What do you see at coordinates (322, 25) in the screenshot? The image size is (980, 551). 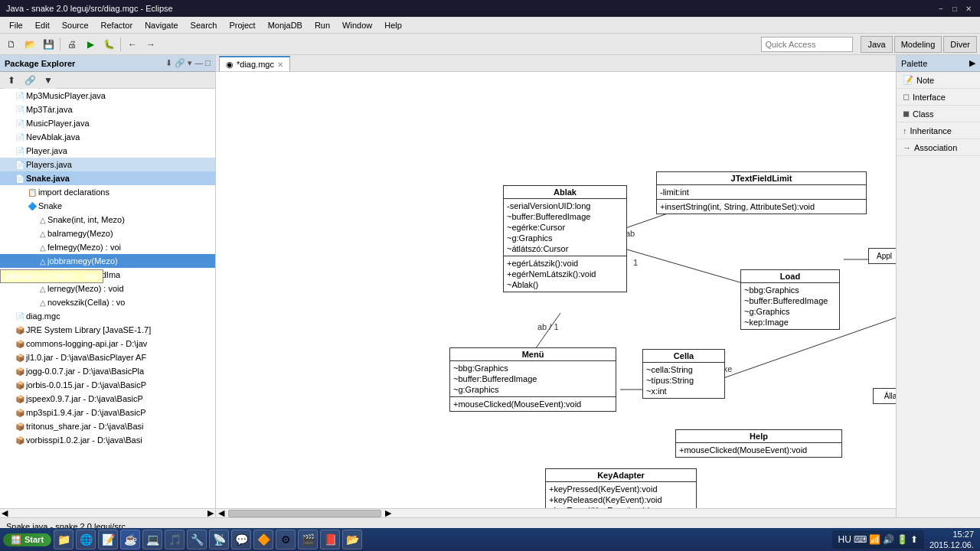 I see `menu-run: Run` at bounding box center [322, 25].